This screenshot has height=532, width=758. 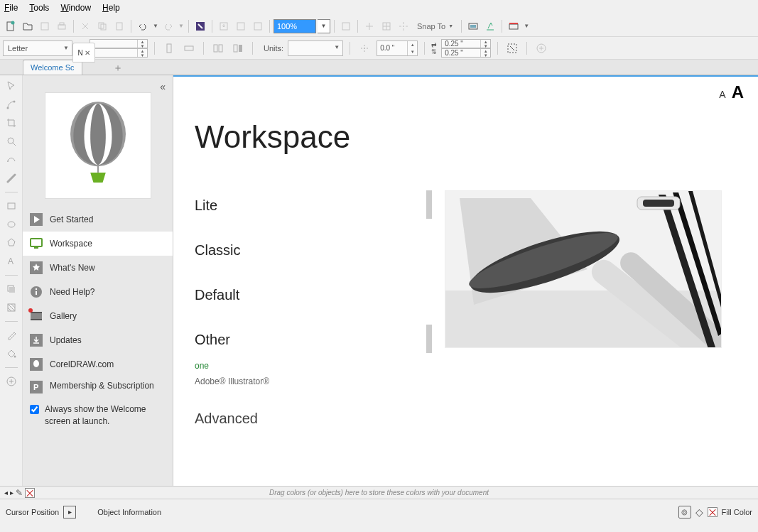 What do you see at coordinates (11, 493) in the screenshot?
I see `palette-next: ▸` at bounding box center [11, 493].